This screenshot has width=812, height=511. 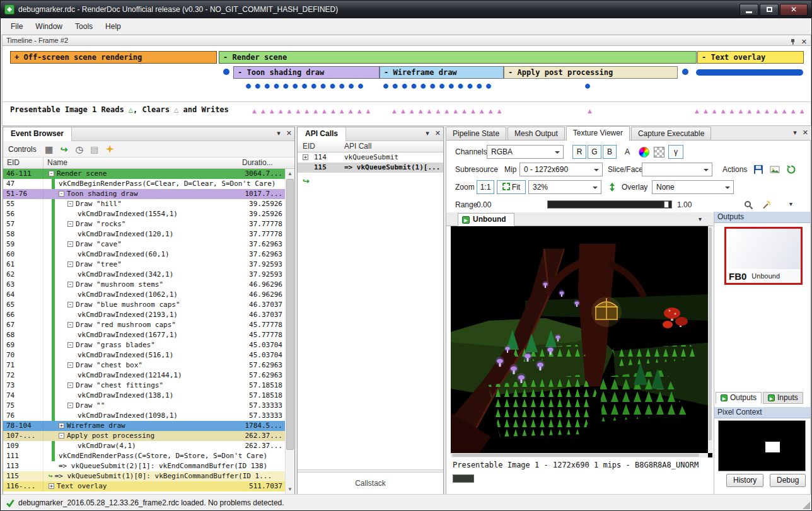 I want to click on column-name: Name, so click(x=57, y=163).